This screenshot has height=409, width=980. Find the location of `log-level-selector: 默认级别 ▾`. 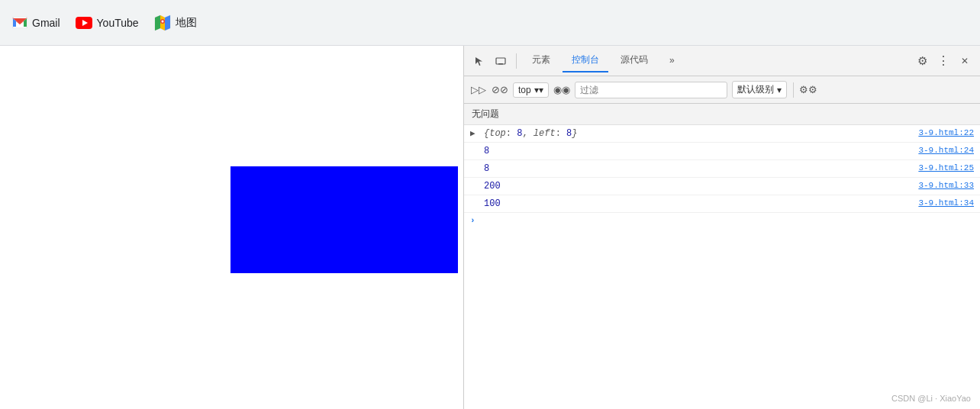

log-level-selector: 默认级别 ▾ is located at coordinates (759, 90).